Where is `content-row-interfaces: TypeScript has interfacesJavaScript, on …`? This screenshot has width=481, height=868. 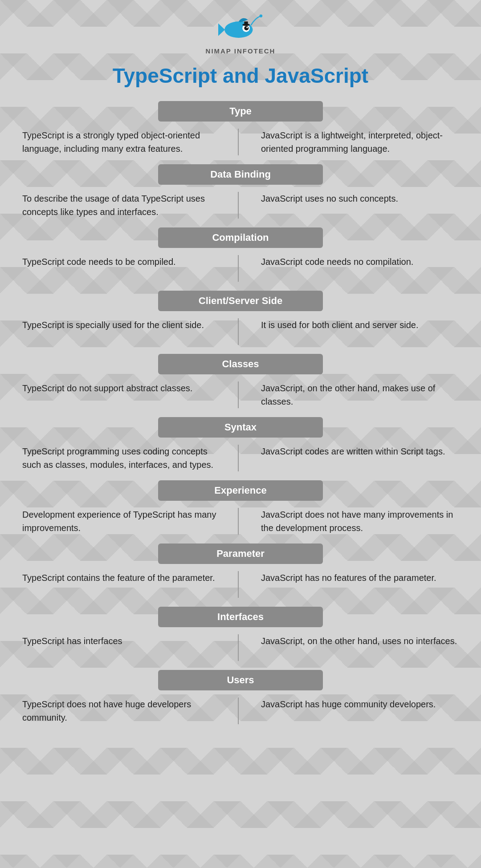
content-row-interfaces: TypeScript has interfacesJavaScript, on … is located at coordinates (240, 648).